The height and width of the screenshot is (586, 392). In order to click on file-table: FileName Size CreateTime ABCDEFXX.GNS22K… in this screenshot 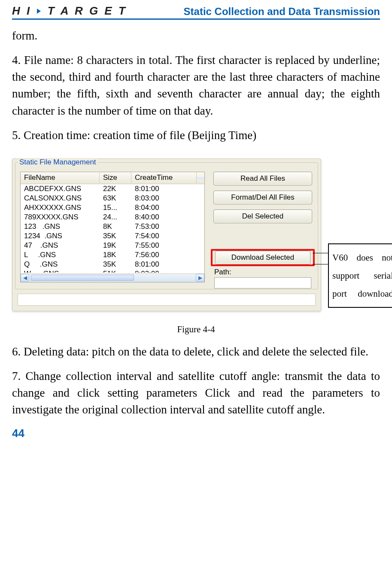, I will do `click(112, 227)`.